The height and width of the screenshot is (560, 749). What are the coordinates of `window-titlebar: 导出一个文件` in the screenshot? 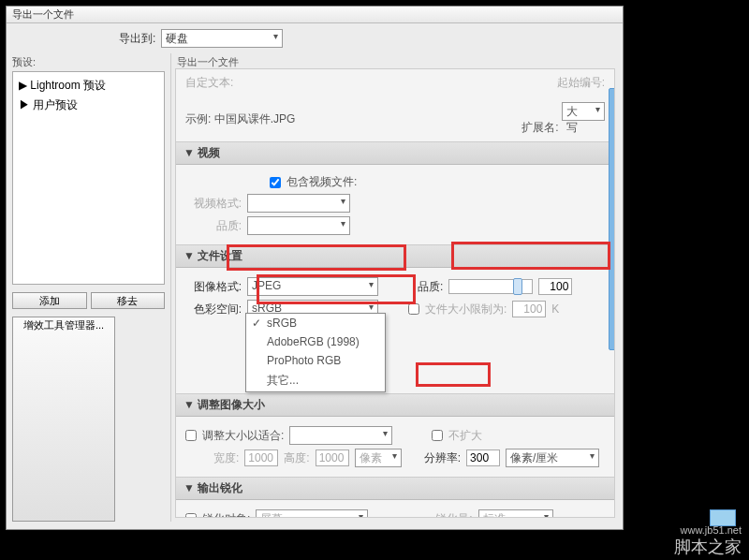 It's located at (315, 15).